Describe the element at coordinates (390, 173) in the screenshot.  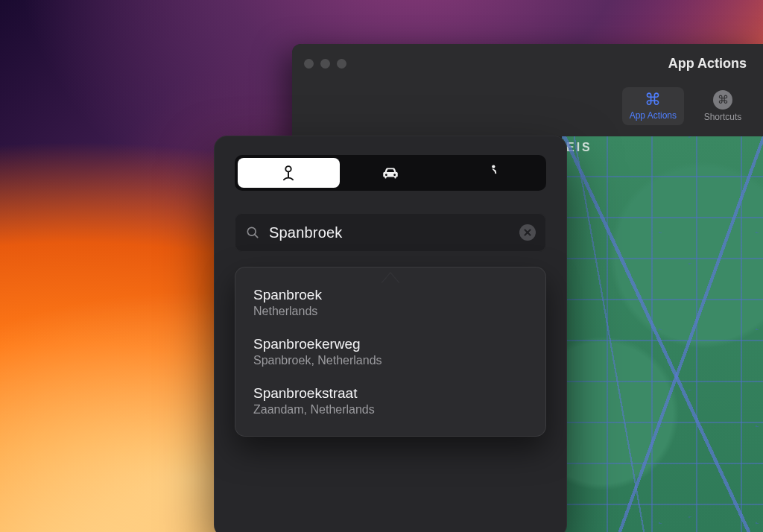
I see `segment-driving` at that location.